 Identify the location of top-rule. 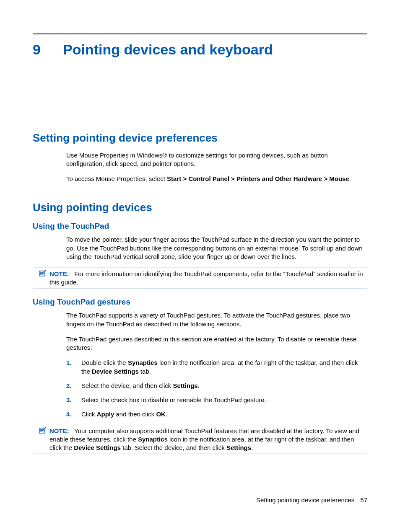
(200, 34).